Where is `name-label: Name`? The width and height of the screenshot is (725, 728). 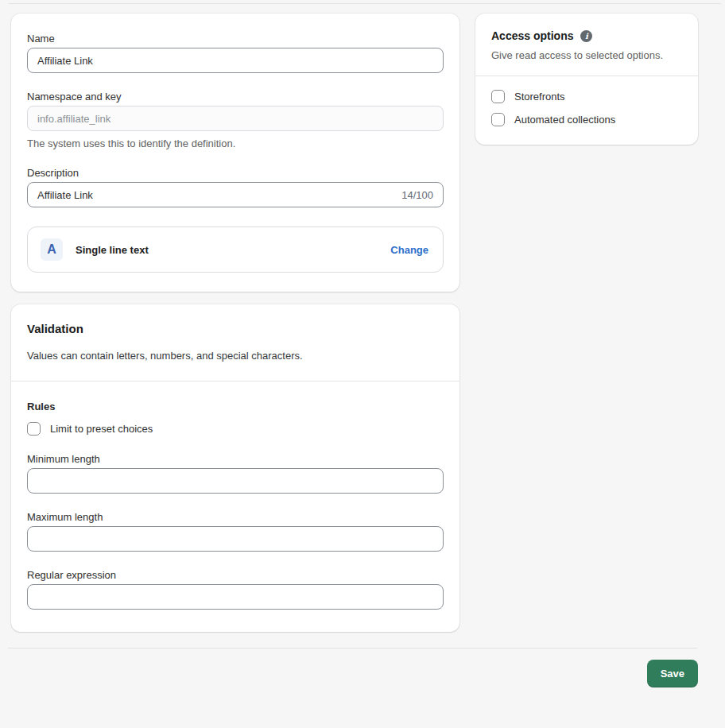
name-label: Name is located at coordinates (235, 38).